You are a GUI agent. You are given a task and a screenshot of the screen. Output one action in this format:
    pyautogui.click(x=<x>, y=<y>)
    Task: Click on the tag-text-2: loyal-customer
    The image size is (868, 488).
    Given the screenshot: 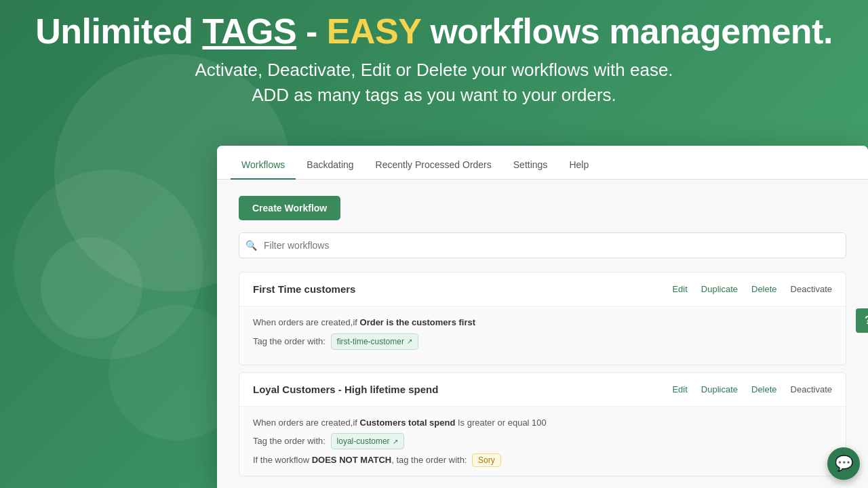 What is the action you would take?
    pyautogui.click(x=363, y=441)
    